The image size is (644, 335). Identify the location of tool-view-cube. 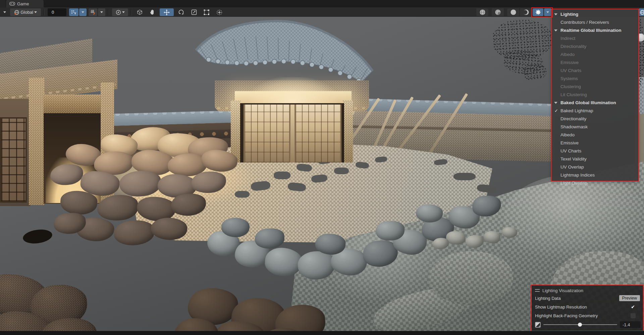
(140, 12).